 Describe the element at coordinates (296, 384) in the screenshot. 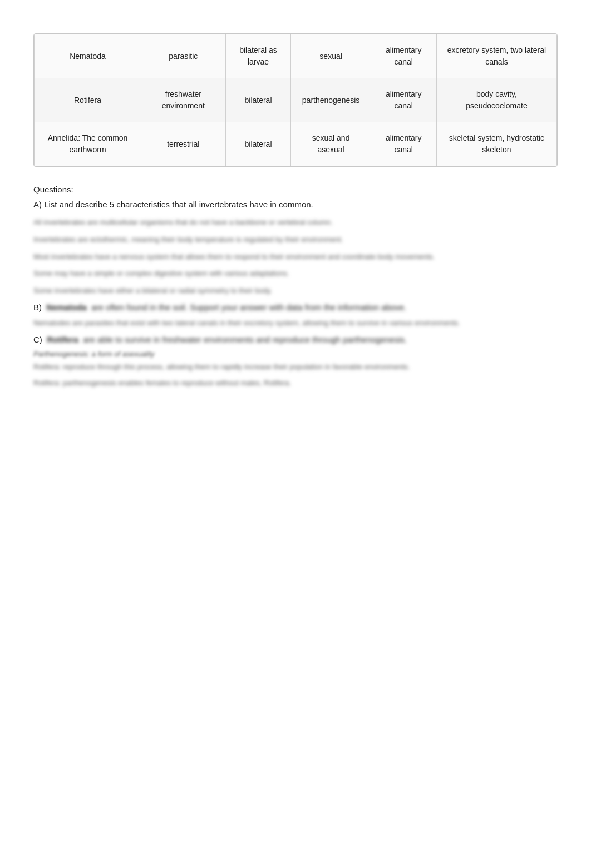

I see `blurred-c-line: Rotifera: parthenogenesis enables female…` at that location.